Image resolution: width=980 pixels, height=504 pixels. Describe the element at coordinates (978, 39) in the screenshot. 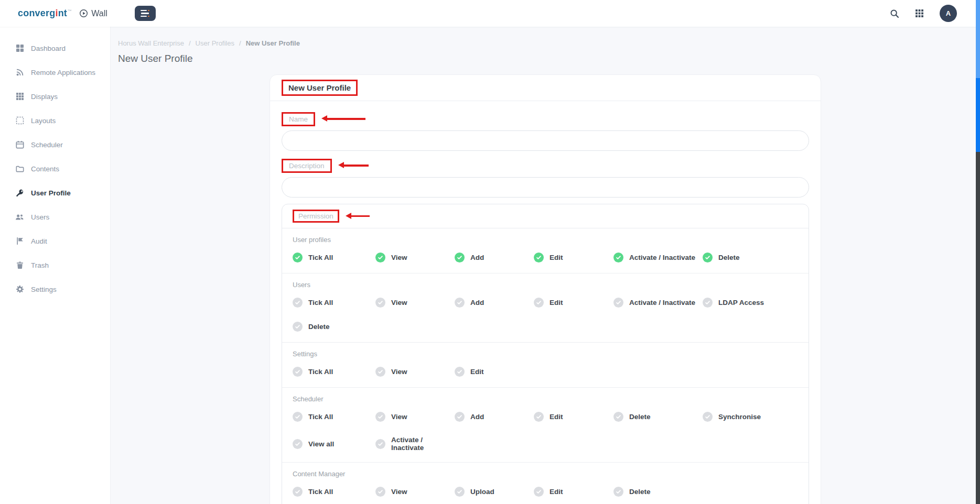

I see `scrollbar-segment-top` at that location.